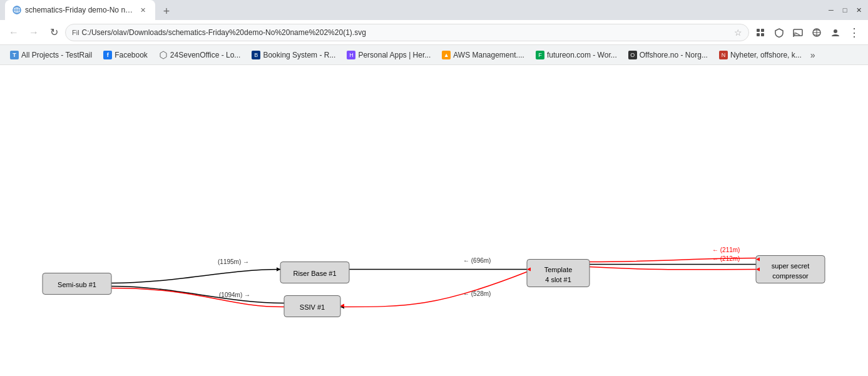 The width and height of the screenshot is (868, 376). I want to click on minimize-button: ─, so click(831, 10).